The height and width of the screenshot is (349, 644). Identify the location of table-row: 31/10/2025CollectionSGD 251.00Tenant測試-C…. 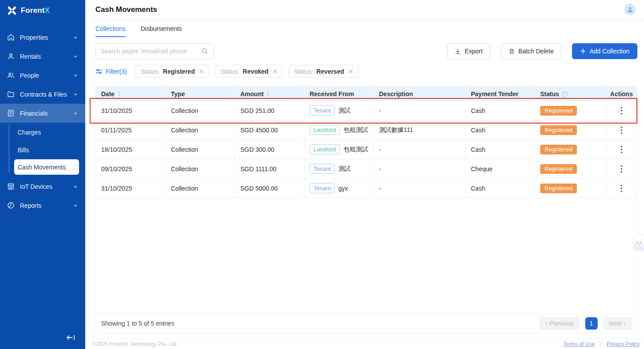
(367, 111).